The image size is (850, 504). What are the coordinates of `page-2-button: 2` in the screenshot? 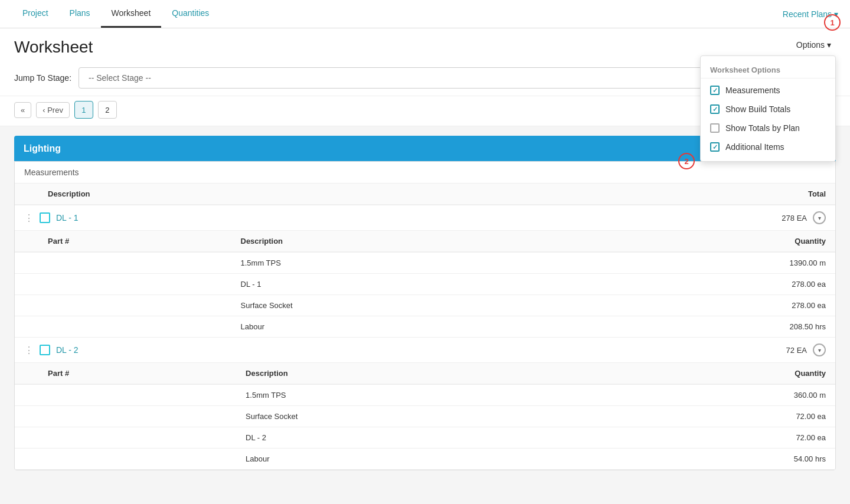 It's located at (107, 110).